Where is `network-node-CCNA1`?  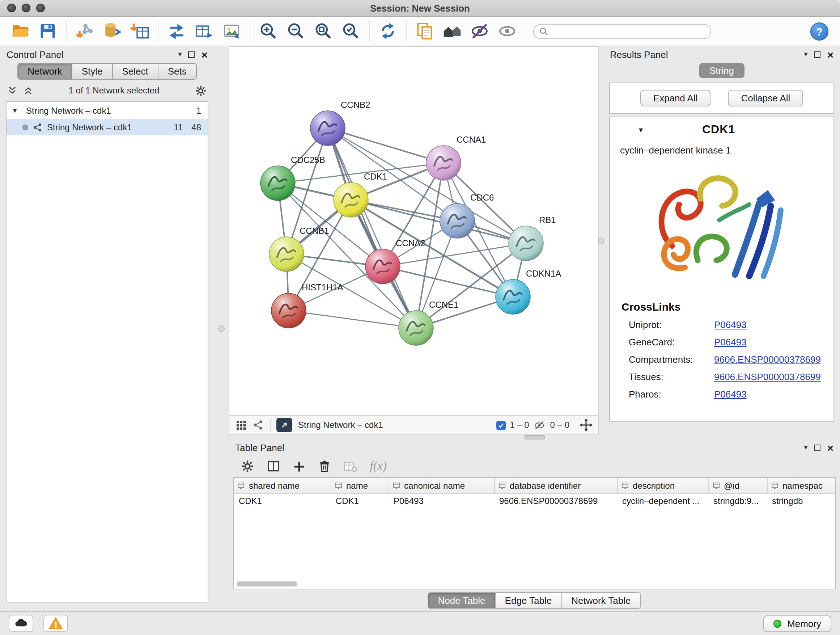
network-node-CCNA1 is located at coordinates (444, 163).